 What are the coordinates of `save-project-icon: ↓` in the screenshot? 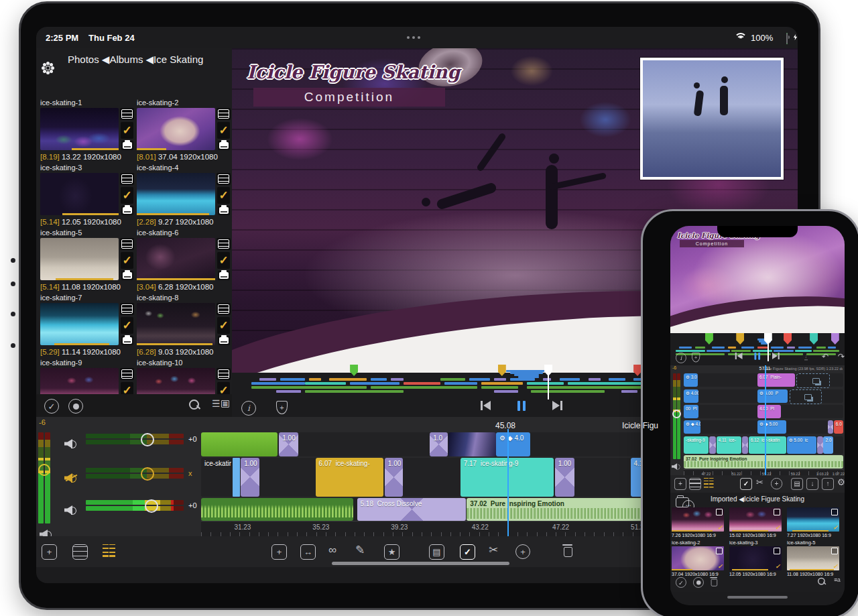 It's located at (812, 484).